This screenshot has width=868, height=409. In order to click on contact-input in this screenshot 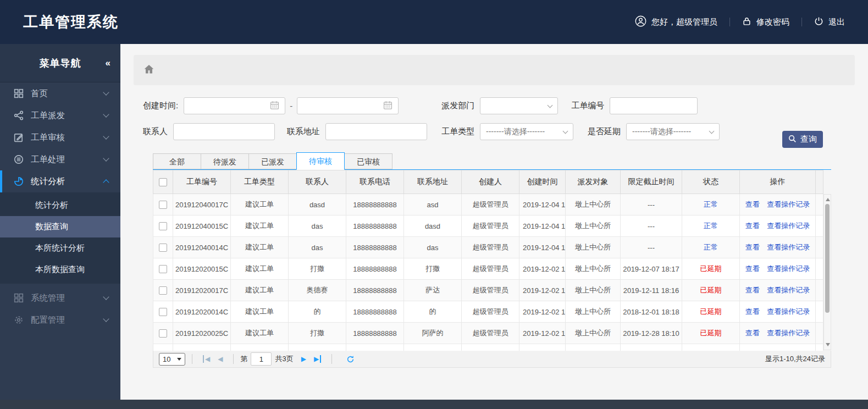, I will do `click(224, 132)`.